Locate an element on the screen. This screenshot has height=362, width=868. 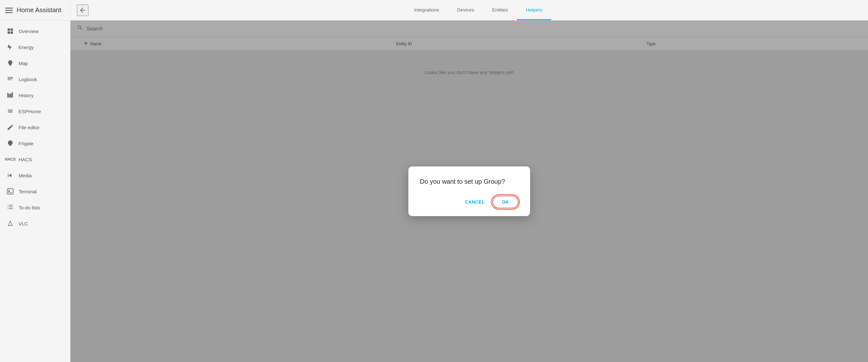
sidebar-item-overview: Overview is located at coordinates (35, 31).